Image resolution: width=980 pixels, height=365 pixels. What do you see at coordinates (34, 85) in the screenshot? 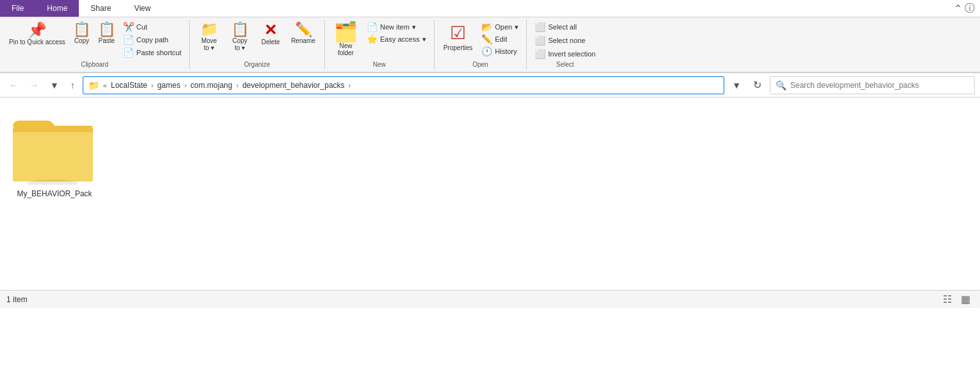
I see `forward-button: →` at bounding box center [34, 85].